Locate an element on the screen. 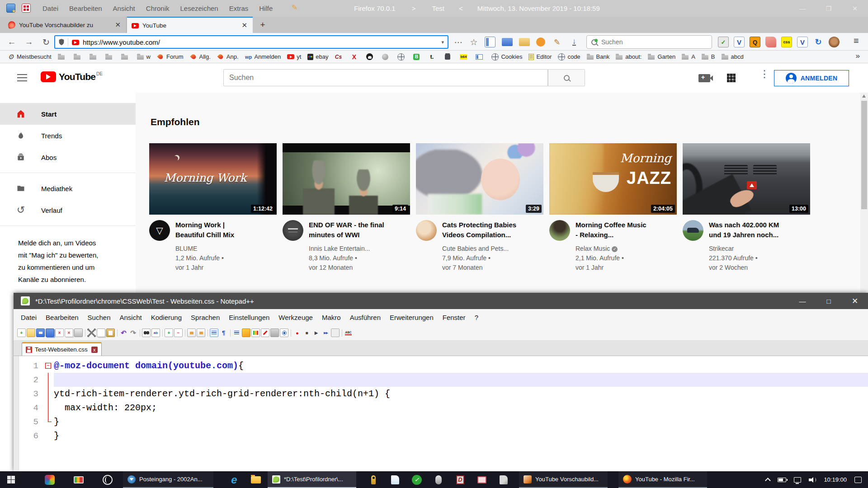  file-explorer-icon is located at coordinates (256, 480).